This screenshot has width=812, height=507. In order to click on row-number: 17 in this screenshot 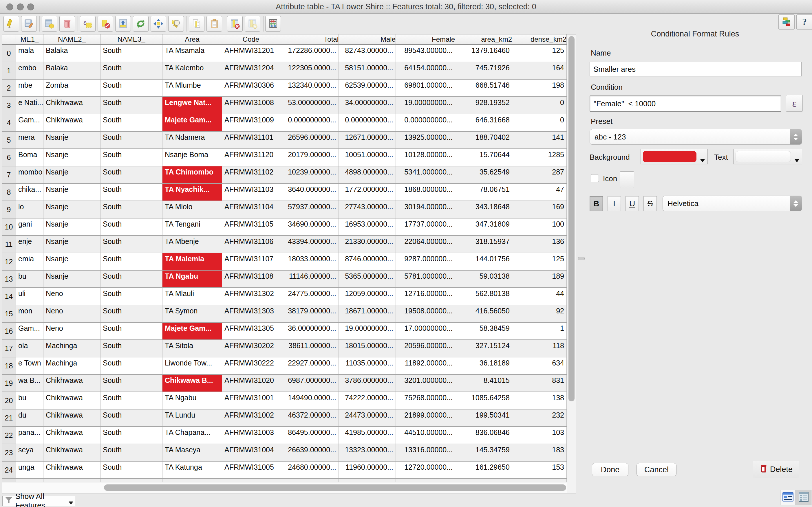, I will do `click(9, 348)`.